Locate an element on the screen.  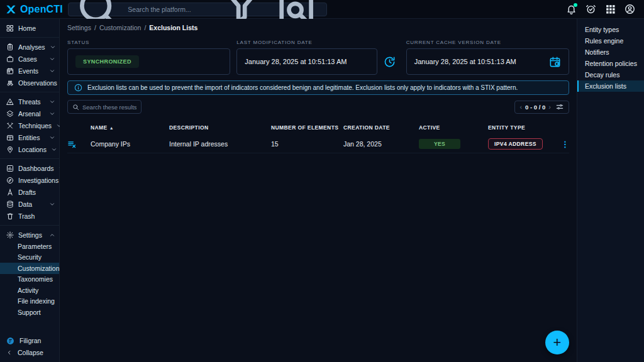
sidebar-label: Dashboards is located at coordinates (36, 168).